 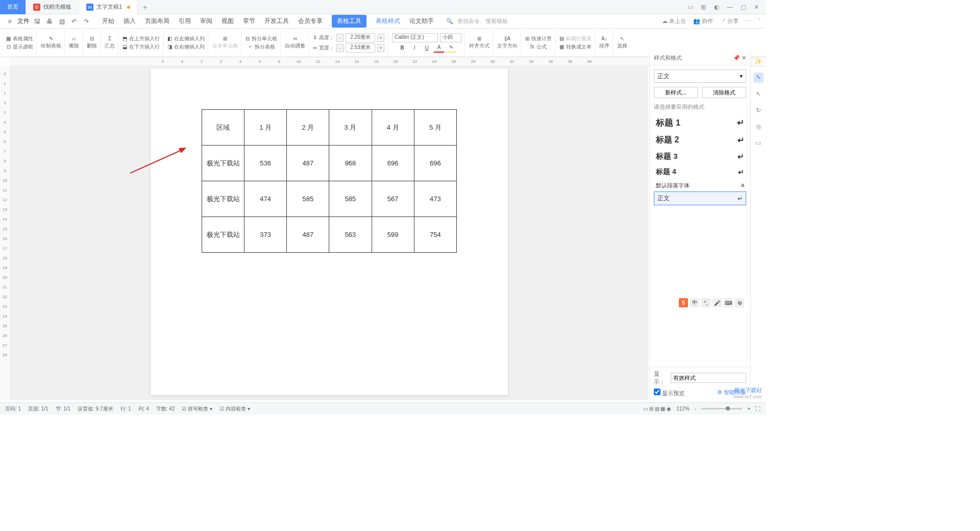 What do you see at coordinates (13, 409) in the screenshot?
I see `status-page-no: 页码: 1` at bounding box center [13, 409].